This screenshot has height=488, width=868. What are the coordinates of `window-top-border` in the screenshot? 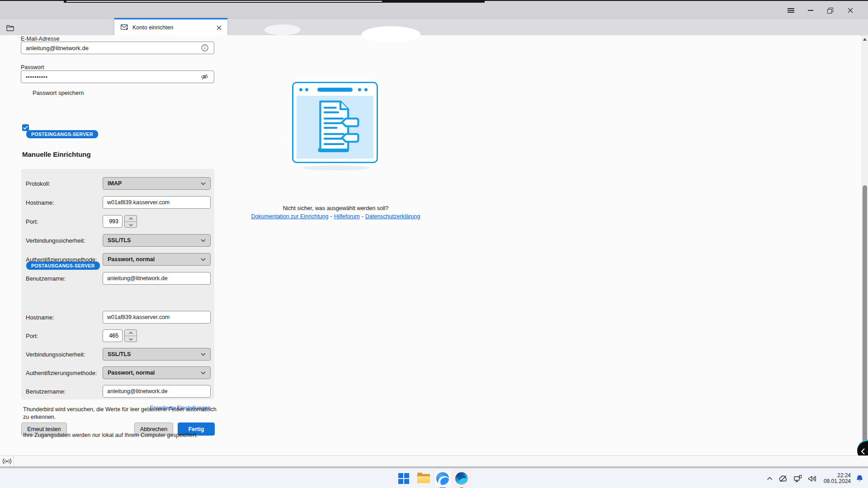 It's located at (434, 0).